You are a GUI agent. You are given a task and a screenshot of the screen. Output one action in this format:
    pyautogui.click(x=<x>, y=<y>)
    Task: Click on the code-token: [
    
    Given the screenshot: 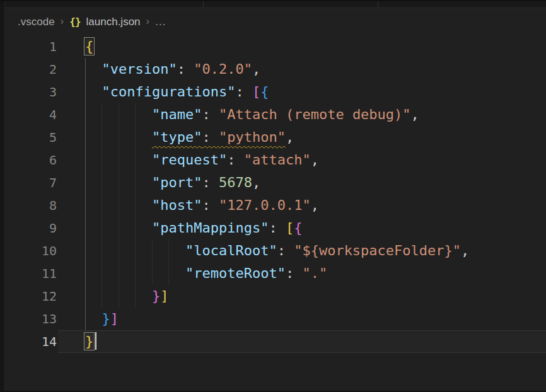 What is the action you would take?
    pyautogui.click(x=290, y=228)
    